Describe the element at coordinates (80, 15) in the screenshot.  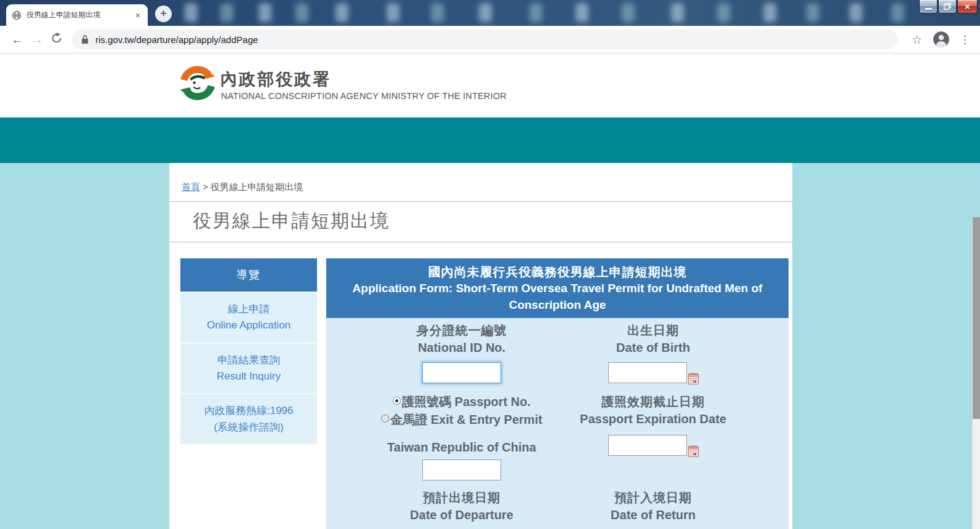
I see `tab-title: 役男線上申請短期出境` at that location.